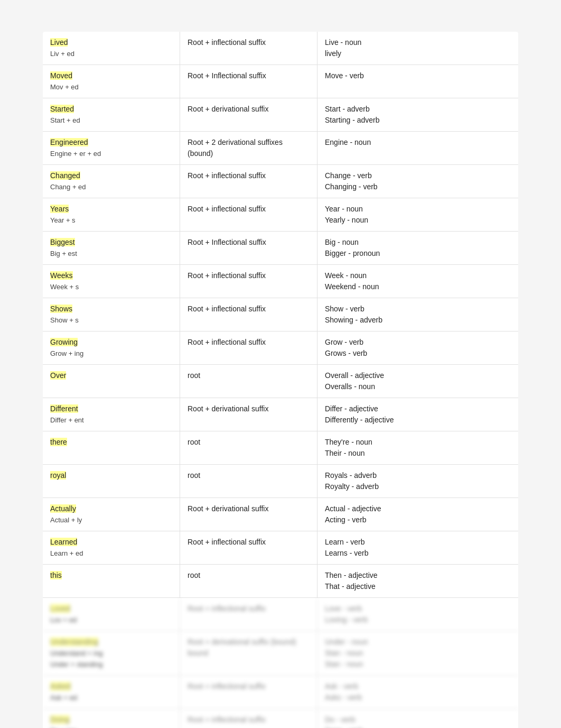 The image size is (561, 728). What do you see at coordinates (56, 575) in the screenshot?
I see `highlighted-word: this` at bounding box center [56, 575].